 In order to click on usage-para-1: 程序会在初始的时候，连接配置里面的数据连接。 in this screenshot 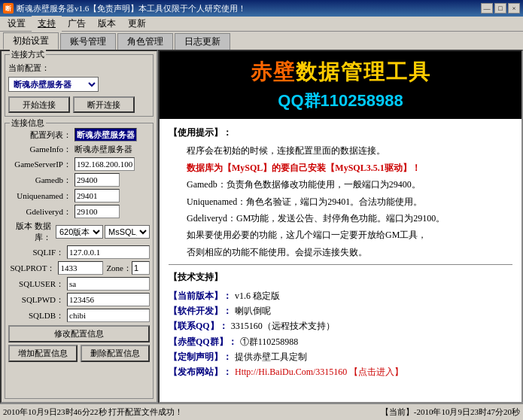, I will do `click(340, 151)`.